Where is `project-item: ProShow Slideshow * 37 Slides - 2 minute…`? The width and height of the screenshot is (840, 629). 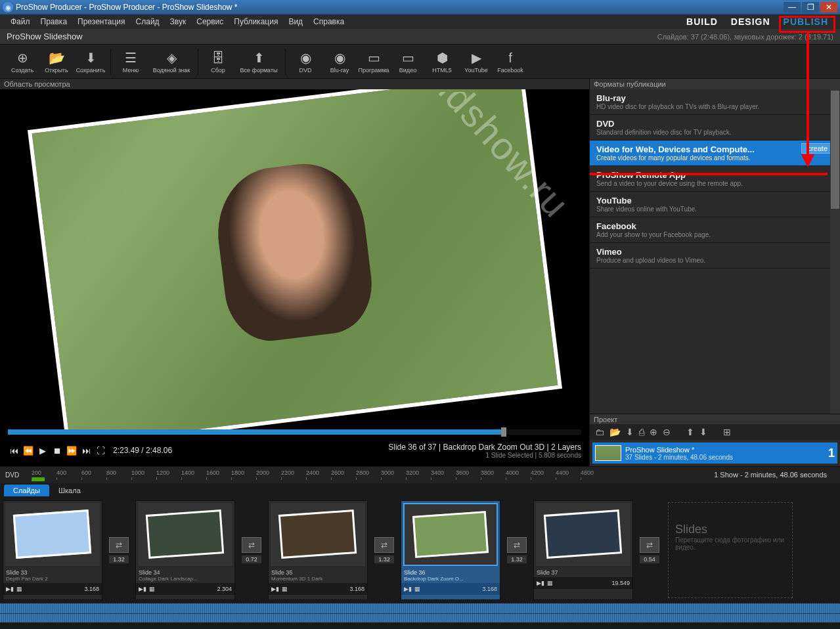
project-item: ProShow Slideshow * 37 Slides - 2 minute… is located at coordinates (715, 453).